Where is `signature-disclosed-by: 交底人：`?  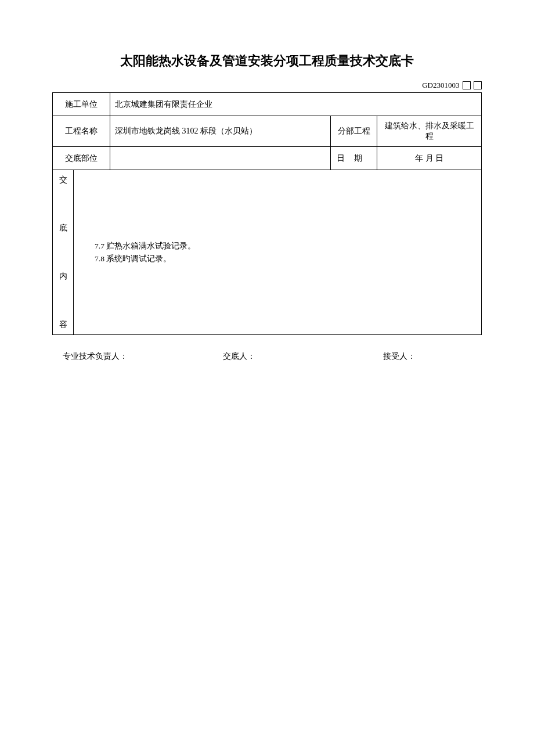
signature-disclosed-by: 交底人： is located at coordinates (239, 357).